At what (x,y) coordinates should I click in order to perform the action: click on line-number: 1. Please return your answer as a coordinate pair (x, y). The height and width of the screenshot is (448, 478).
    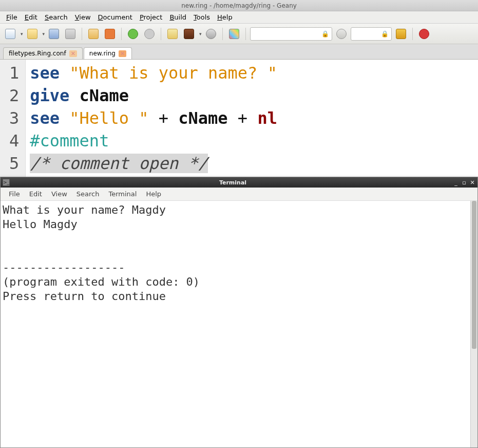
    Looking at the image, I should click on (14, 73).